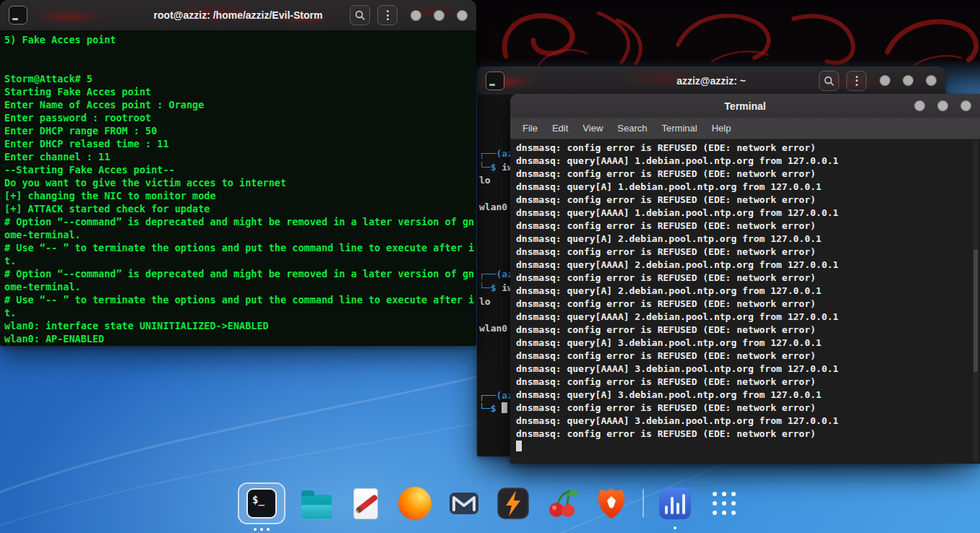 The width and height of the screenshot is (980, 533). I want to click on kebab-menu-icon, so click(387, 15).